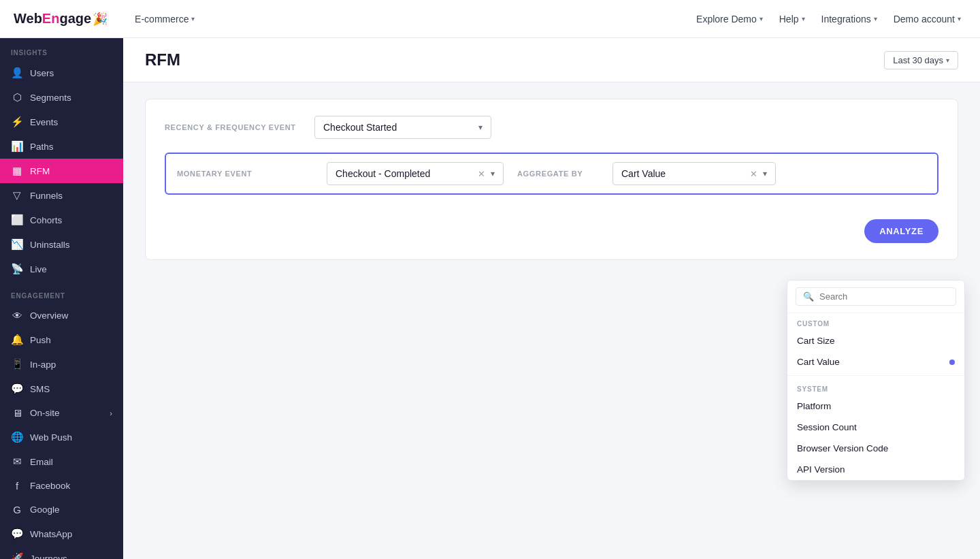 Image resolution: width=980 pixels, height=559 pixels. Describe the element at coordinates (61, 486) in the screenshot. I see `sidebar-item-facebook: f Facebook` at that location.